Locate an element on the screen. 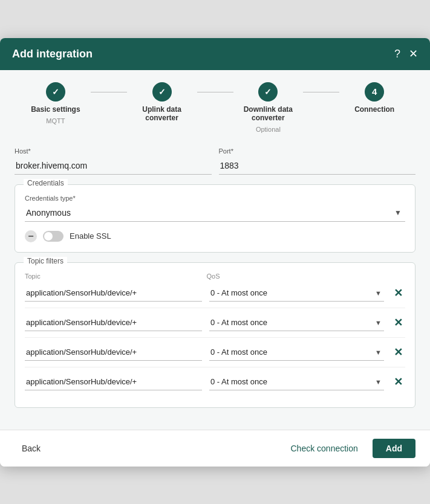  help-icon: ? is located at coordinates (397, 54).